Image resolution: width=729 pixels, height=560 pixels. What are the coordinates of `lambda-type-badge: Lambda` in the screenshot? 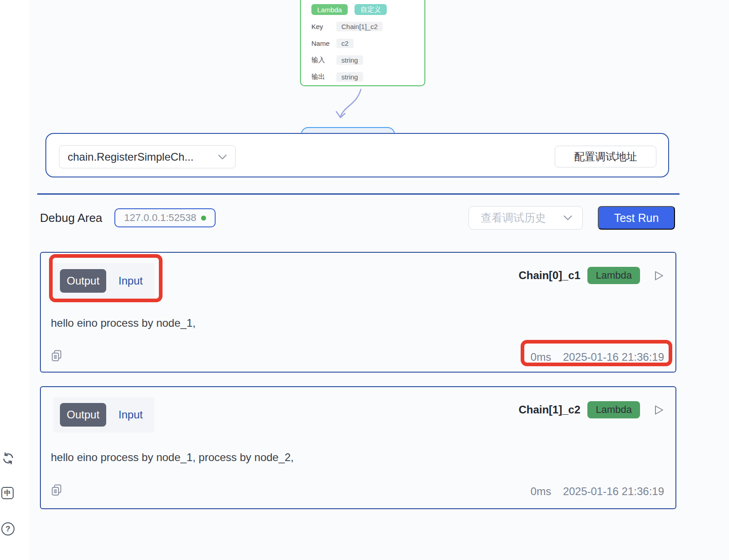 It's located at (330, 10).